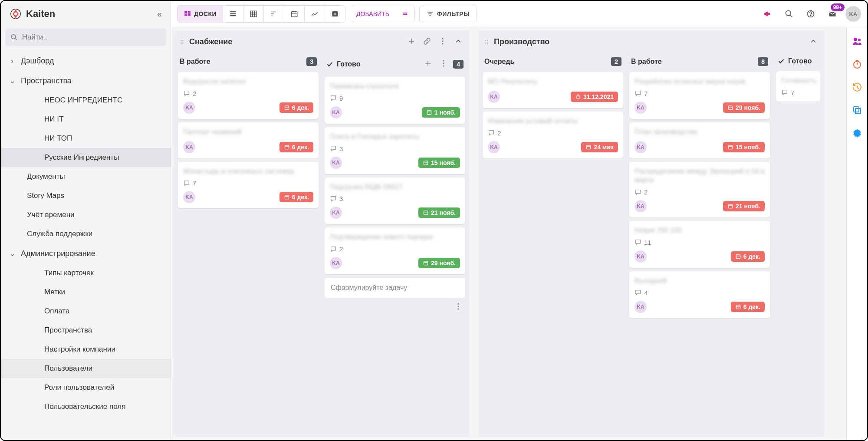  Describe the element at coordinates (315, 14) in the screenshot. I see `view-chart-button` at that location.